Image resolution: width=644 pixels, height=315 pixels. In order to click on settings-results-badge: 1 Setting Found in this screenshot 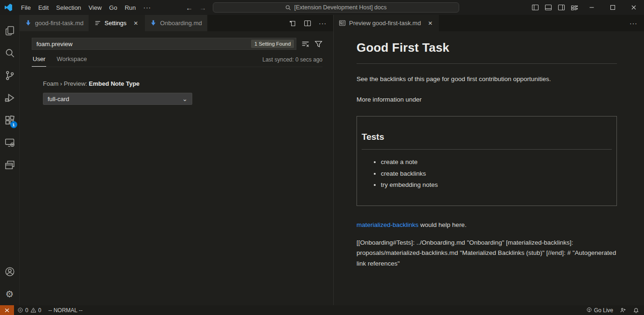, I will do `click(273, 44)`.